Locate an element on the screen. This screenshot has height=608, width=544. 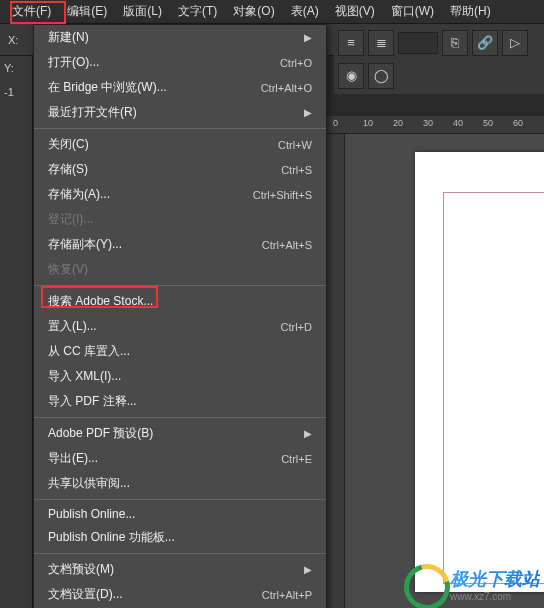
menu-item-shortcut: Ctrl+D is located at coordinates (296, 327).